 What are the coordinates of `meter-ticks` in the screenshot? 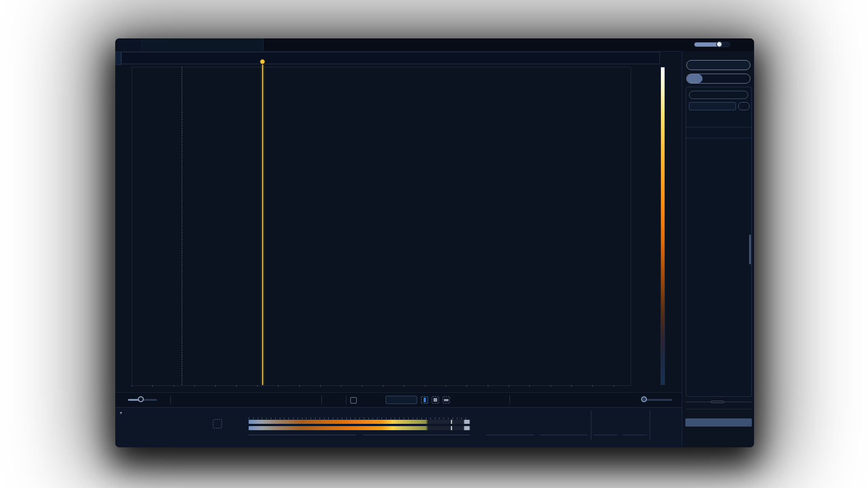 It's located at (359, 418).